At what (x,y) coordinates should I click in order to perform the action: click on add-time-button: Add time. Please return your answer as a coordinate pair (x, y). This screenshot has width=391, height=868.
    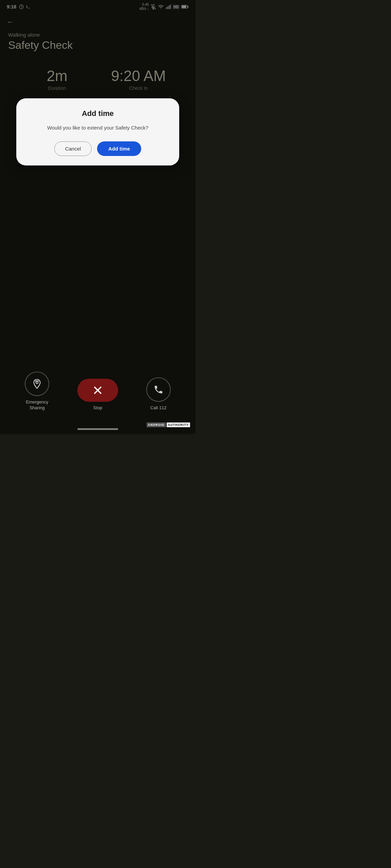
    Looking at the image, I should click on (119, 149).